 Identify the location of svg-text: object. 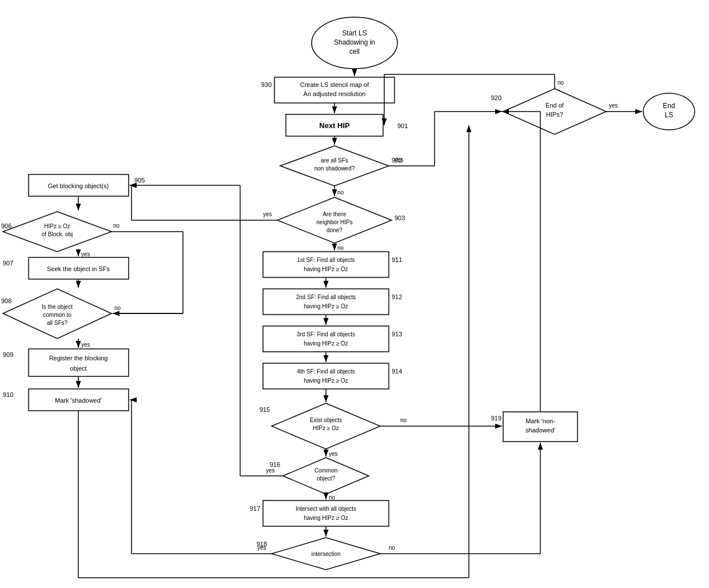
(78, 368).